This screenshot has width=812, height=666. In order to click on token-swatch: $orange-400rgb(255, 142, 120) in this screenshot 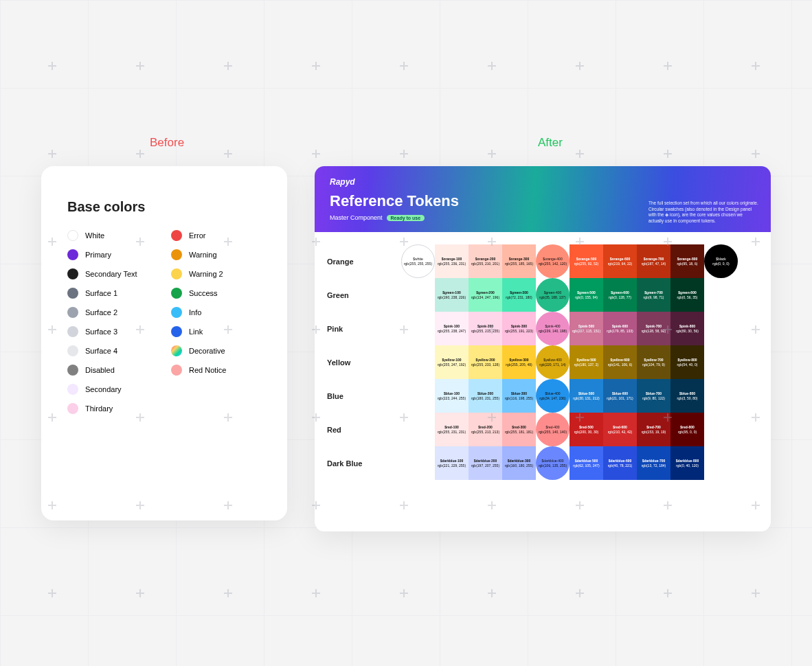, I will do `click(552, 261)`.